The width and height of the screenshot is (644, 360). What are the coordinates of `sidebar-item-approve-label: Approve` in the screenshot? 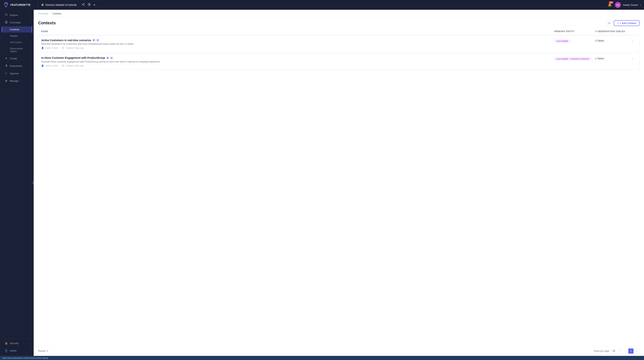 It's located at (18, 74).